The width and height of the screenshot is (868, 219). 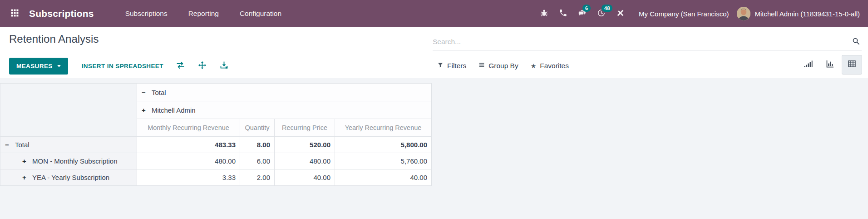 What do you see at coordinates (75, 161) in the screenshot?
I see `row-label: MON - Monthly Subscription` at bounding box center [75, 161].